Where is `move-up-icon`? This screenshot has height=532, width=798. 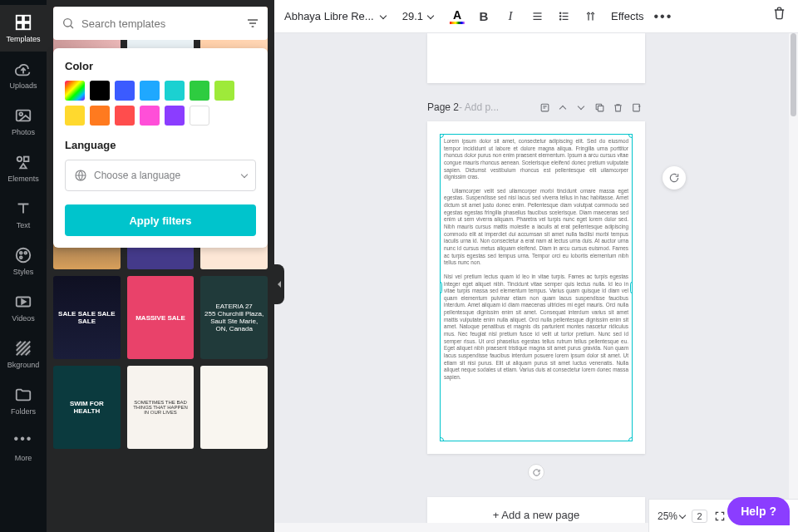
move-up-icon is located at coordinates (563, 107).